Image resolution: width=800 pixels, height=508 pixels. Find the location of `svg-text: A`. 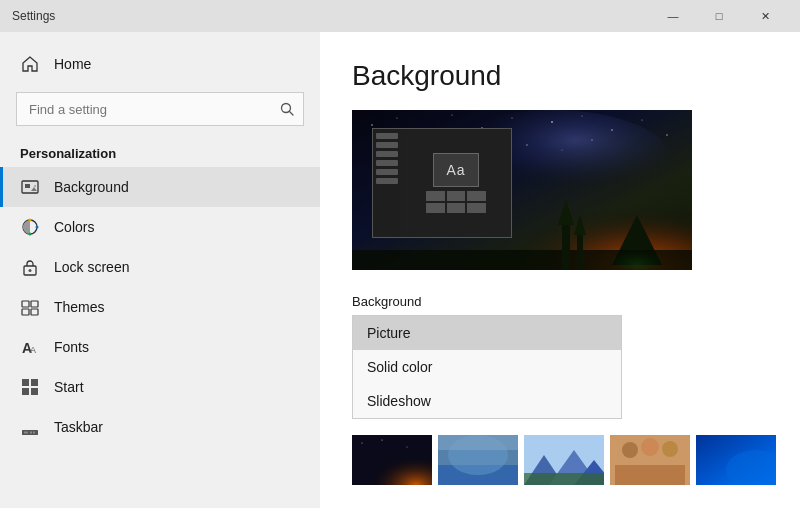

svg-text: A is located at coordinates (33, 350).